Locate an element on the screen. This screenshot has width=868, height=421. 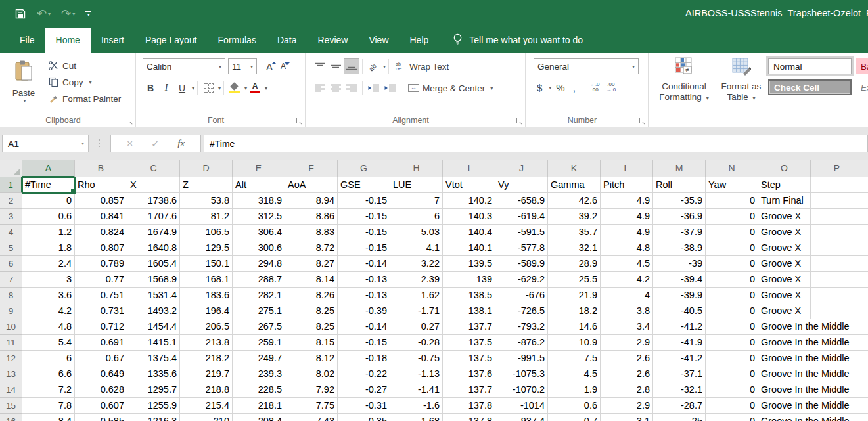
cell: -0.14 is located at coordinates (364, 264).